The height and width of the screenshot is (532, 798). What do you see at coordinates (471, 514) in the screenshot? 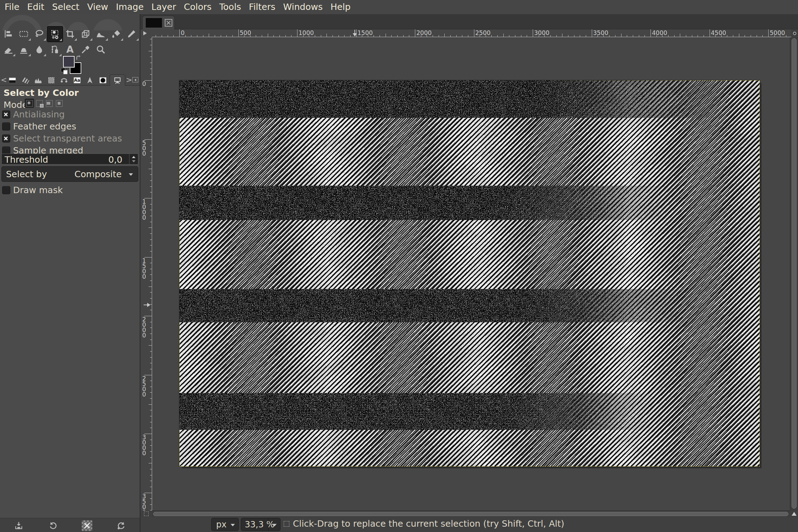
I see `horizontal-scrollbar` at bounding box center [471, 514].